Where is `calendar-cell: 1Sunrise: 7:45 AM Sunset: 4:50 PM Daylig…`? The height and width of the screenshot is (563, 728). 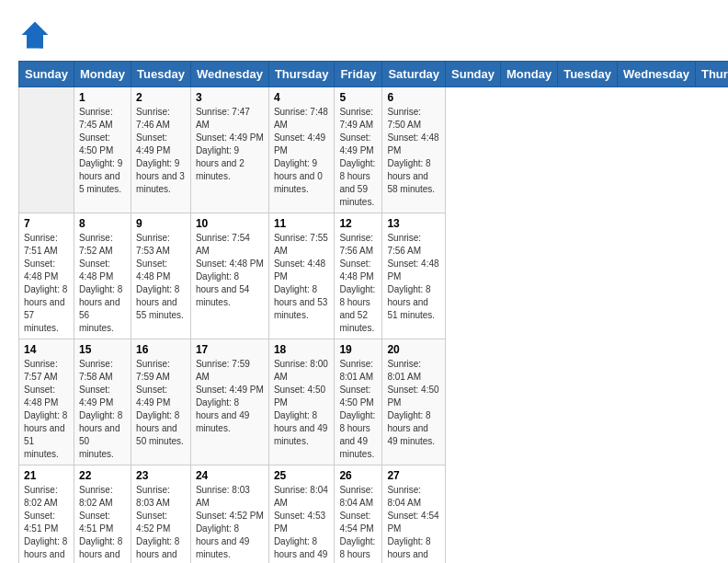
calendar-cell: 1Sunrise: 7:45 AM Sunset: 4:50 PM Daylig… is located at coordinates (102, 151).